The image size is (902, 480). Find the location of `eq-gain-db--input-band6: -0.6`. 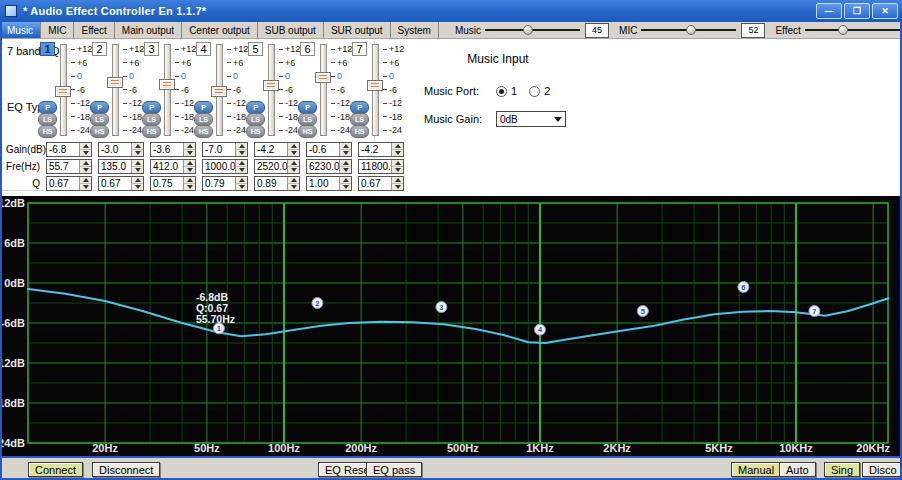

eq-gain-db--input-band6: -0.6 is located at coordinates (329, 150).